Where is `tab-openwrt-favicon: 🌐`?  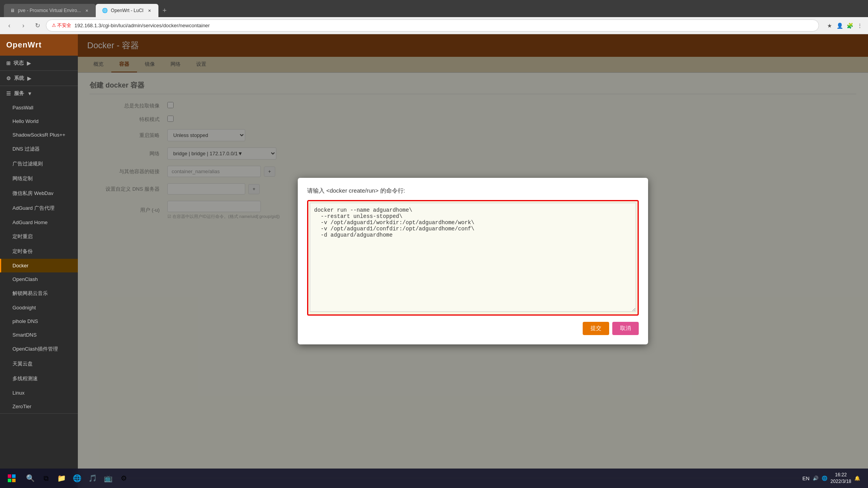 tab-openwrt-favicon: 🌐 is located at coordinates (105, 11).